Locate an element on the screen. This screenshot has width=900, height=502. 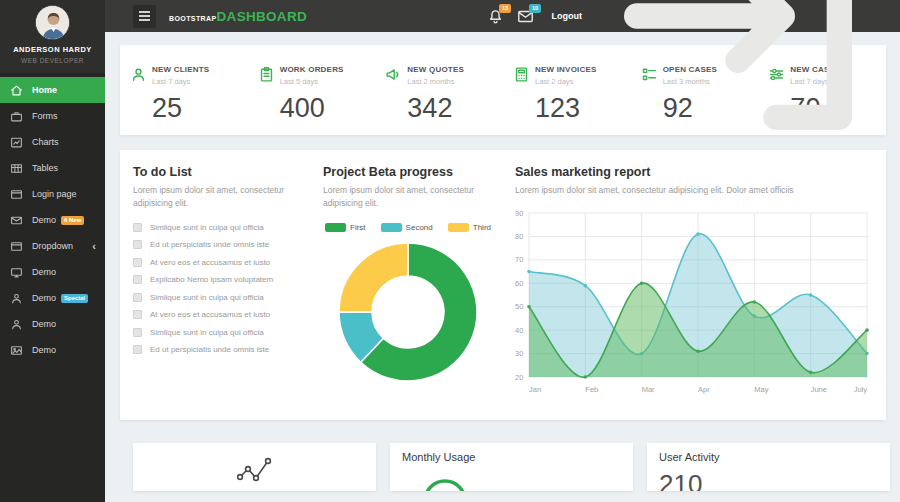
monthly-usage-panel: Monthly Usage is located at coordinates (512, 467).